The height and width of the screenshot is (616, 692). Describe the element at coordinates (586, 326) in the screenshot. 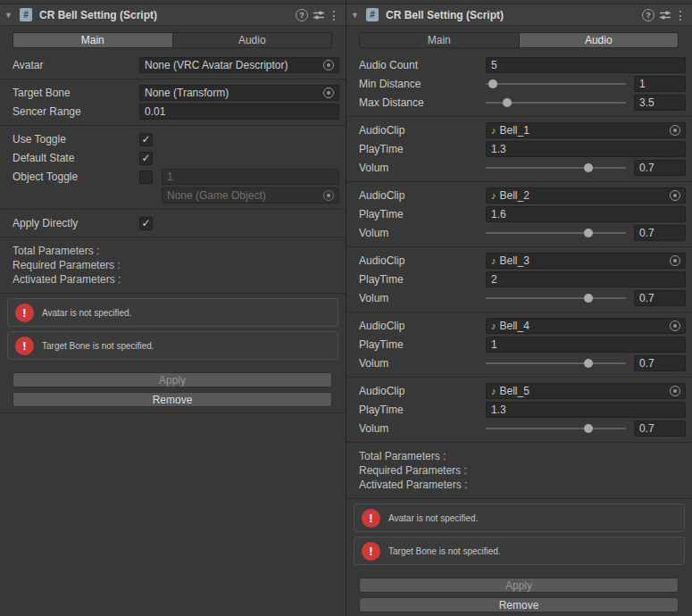

I see `audioclip-object-field: ♪ Bell_4` at that location.